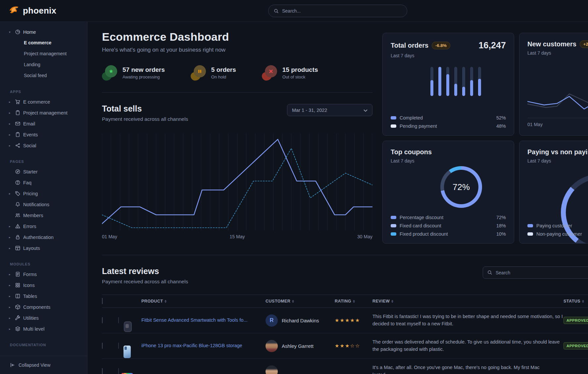 The image size is (588, 374). I want to click on product-cell: Fitbit Sense Advanced Smartwatch with To…, so click(203, 320).